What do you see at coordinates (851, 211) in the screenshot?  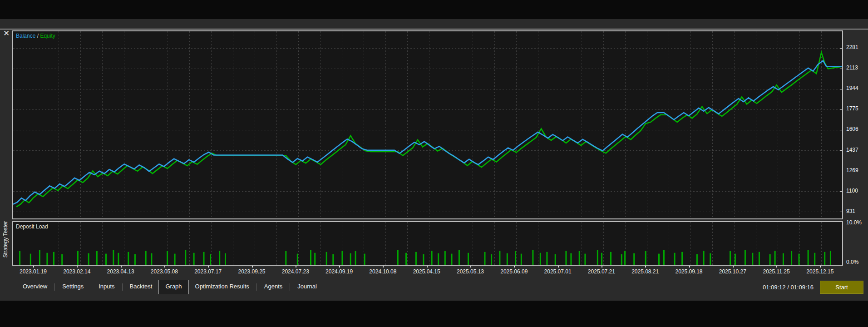 I see `y-axis-label: 931` at bounding box center [851, 211].